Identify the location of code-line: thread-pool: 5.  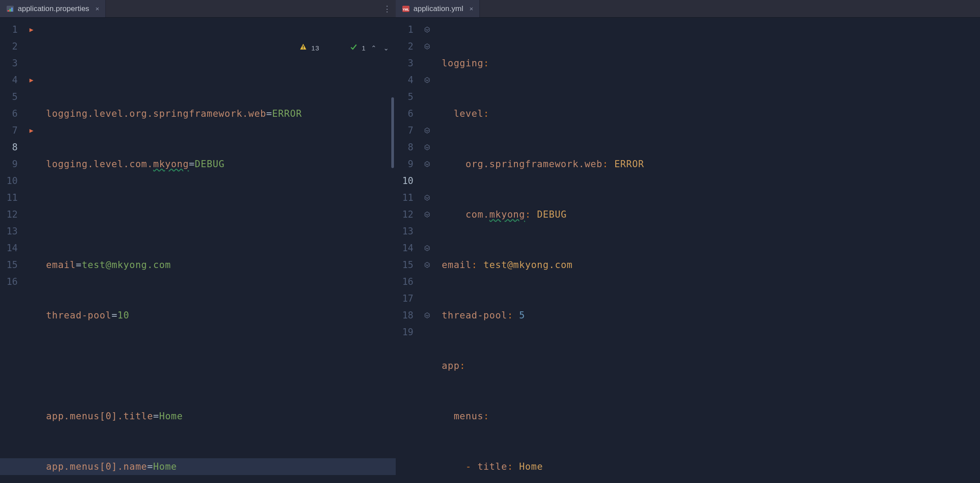
(711, 315).